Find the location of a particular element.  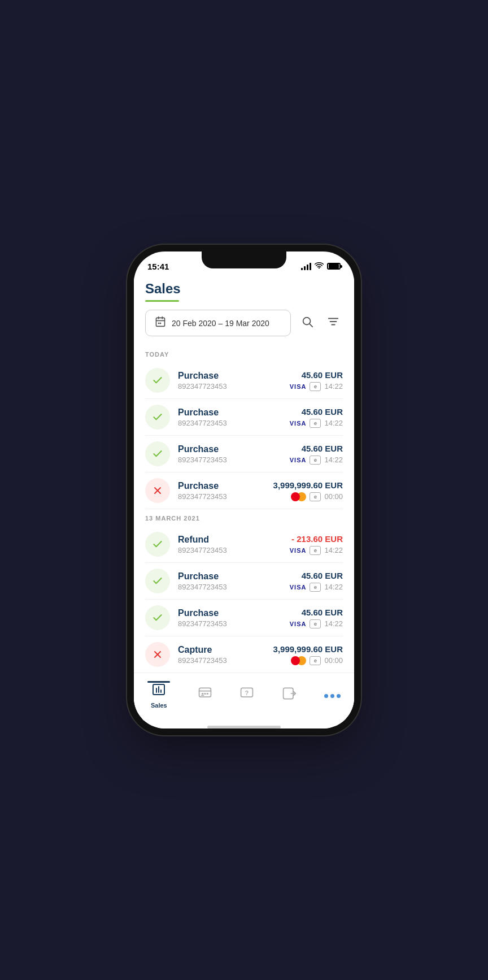

more-dots is located at coordinates (332, 695).